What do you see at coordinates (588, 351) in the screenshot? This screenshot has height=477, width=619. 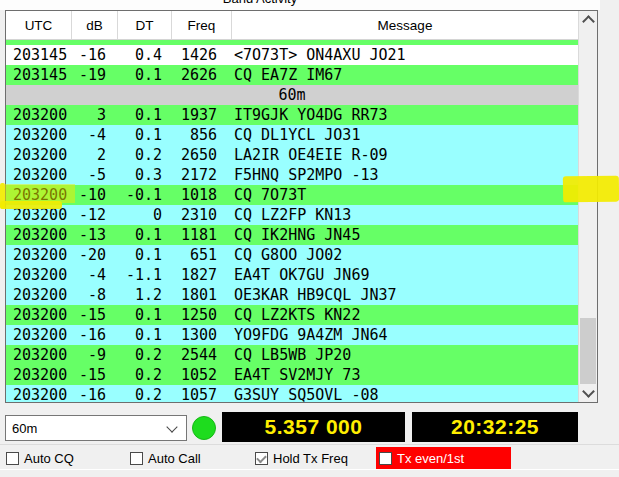 I see `scrollbar-thumb` at bounding box center [588, 351].